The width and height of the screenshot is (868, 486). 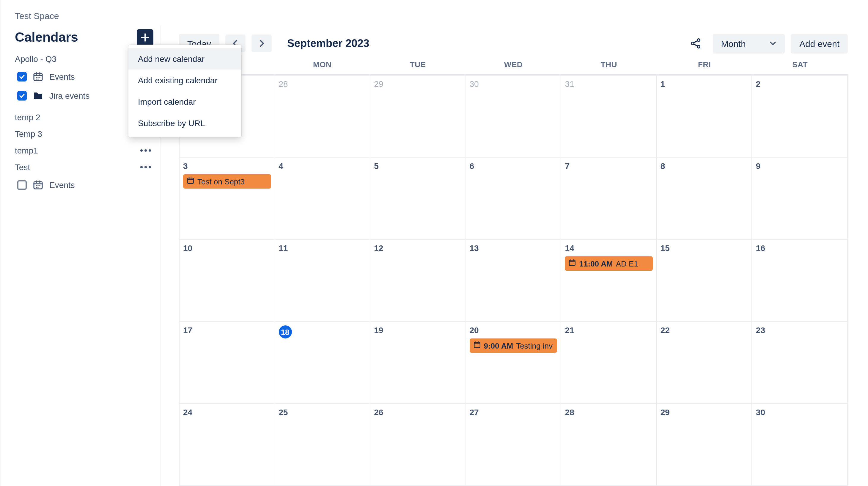 What do you see at coordinates (322, 248) in the screenshot?
I see `day-number: 11` at bounding box center [322, 248].